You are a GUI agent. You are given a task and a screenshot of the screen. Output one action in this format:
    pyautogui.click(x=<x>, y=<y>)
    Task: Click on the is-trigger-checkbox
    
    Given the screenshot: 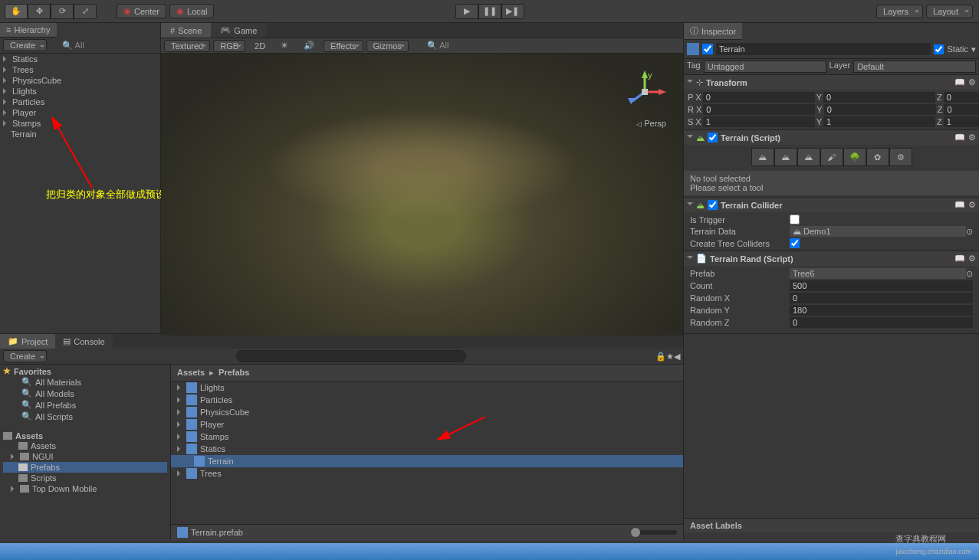 What is the action you would take?
    pyautogui.click(x=794, y=219)
    